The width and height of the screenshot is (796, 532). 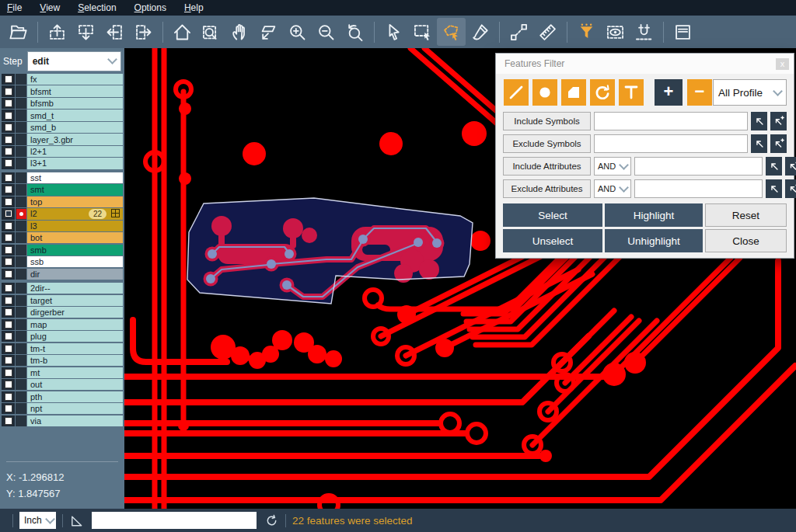 I want to click on feature-type-arc-button, so click(x=602, y=92).